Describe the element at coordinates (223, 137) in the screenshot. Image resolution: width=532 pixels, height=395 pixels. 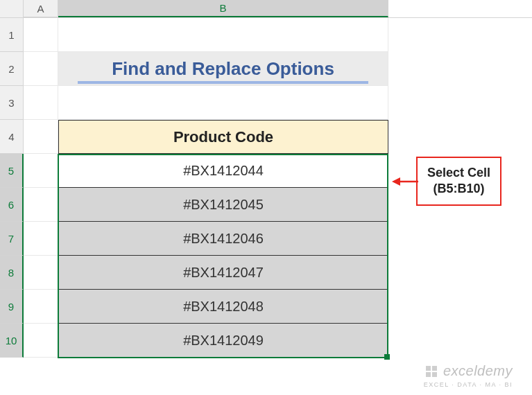
I see `cell-B4-header: Product Code` at that location.